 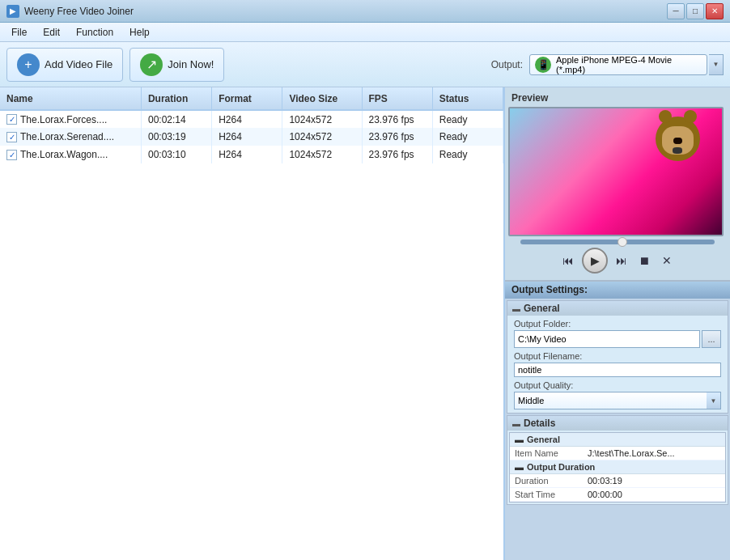 I want to click on menu-edit: Edit, so click(x=52, y=32).